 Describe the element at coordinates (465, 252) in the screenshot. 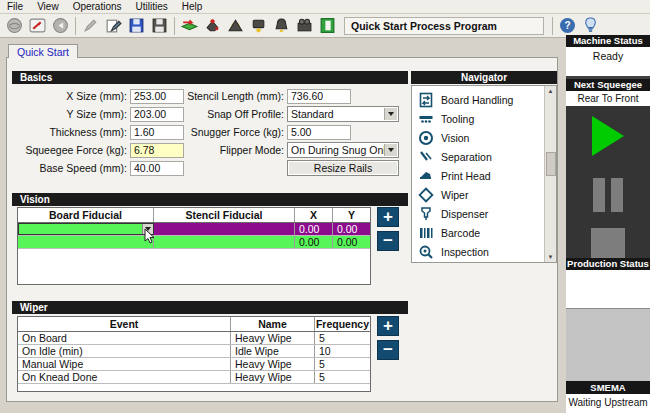

I see `nav-item-label: Inspection` at that location.